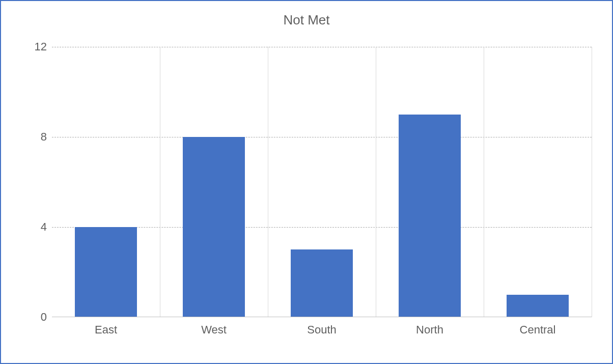 Image resolution: width=613 pixels, height=364 pixels. What do you see at coordinates (37, 227) in the screenshot?
I see `y-tick-label: 4` at bounding box center [37, 227].